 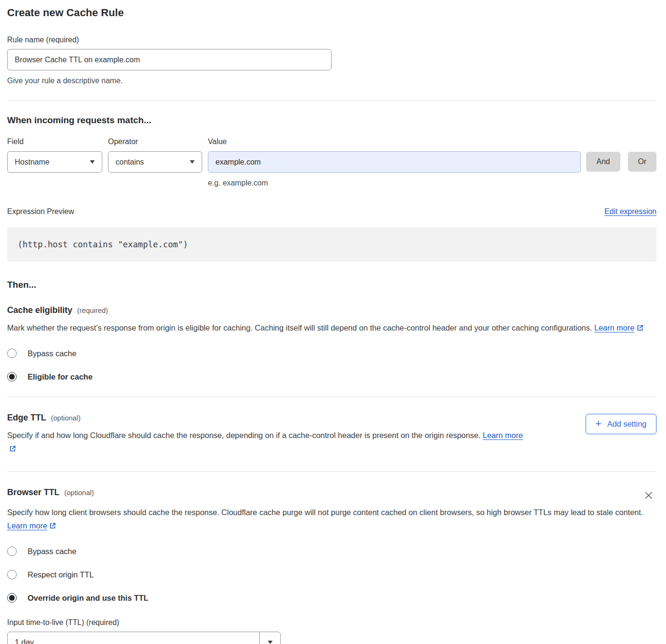 I want to click on operator-column: Operator contains, so click(x=155, y=155).